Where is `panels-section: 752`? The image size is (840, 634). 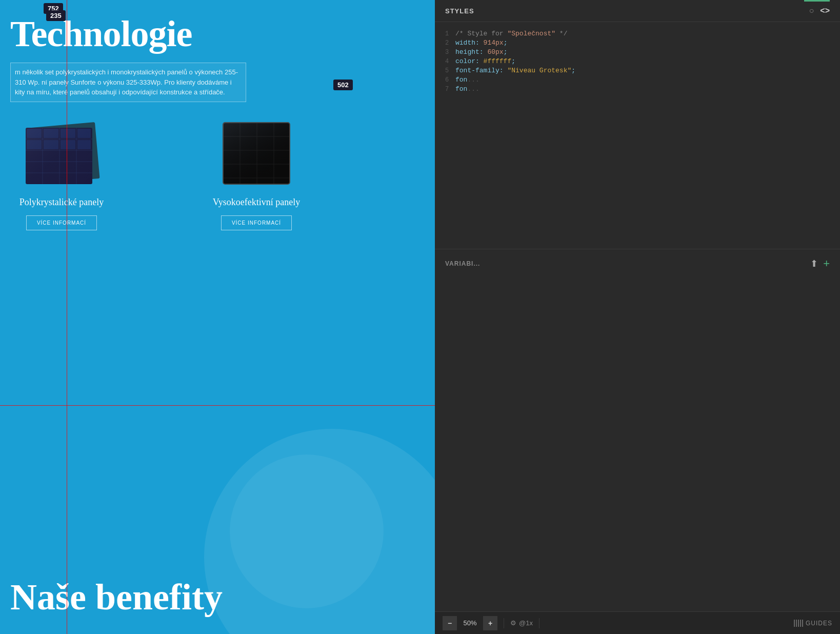 panels-section: 752 is located at coordinates (217, 174).